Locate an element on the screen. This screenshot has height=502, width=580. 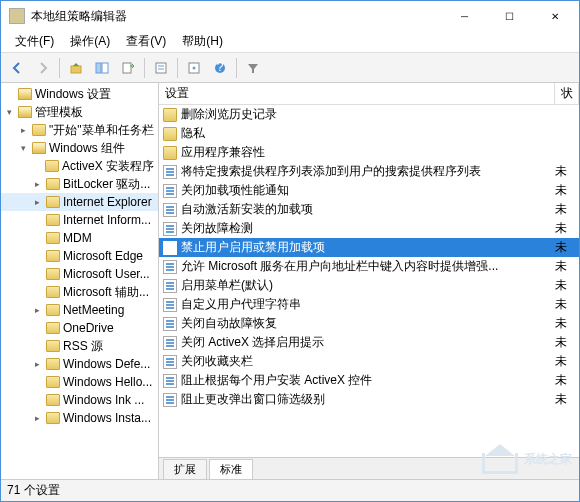
list-row-label: 应用程序兼容性 is located at coordinates (368, 152).